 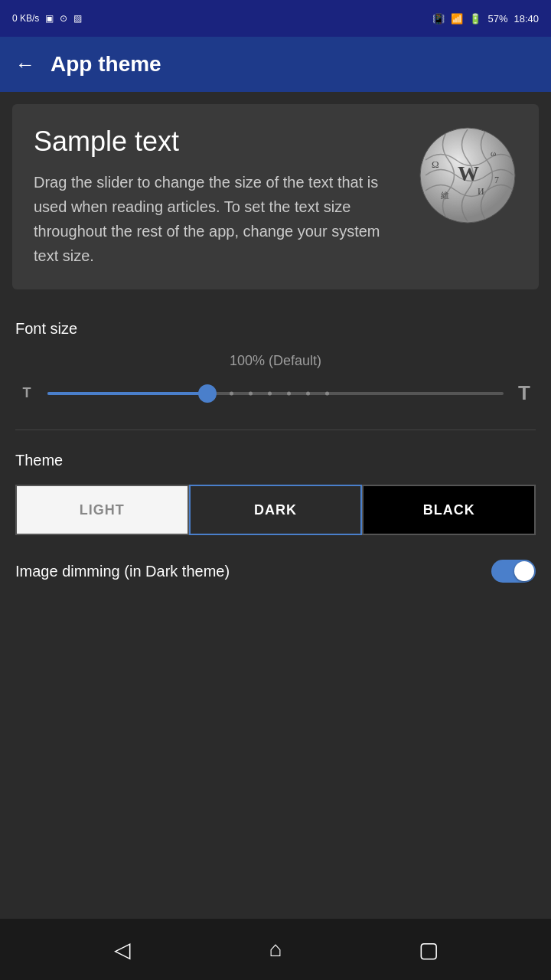 I want to click on nav-home-button: ⌂, so click(x=276, y=949).